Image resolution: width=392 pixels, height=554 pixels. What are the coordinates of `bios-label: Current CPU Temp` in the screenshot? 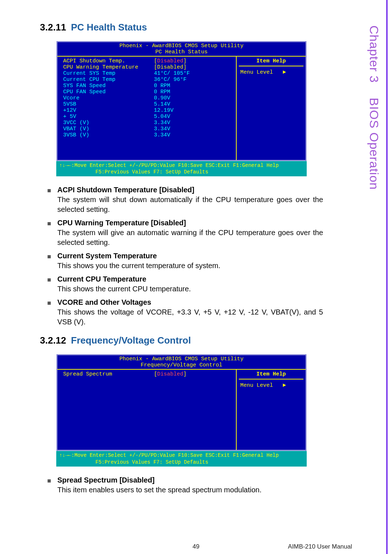 It's located at (109, 80).